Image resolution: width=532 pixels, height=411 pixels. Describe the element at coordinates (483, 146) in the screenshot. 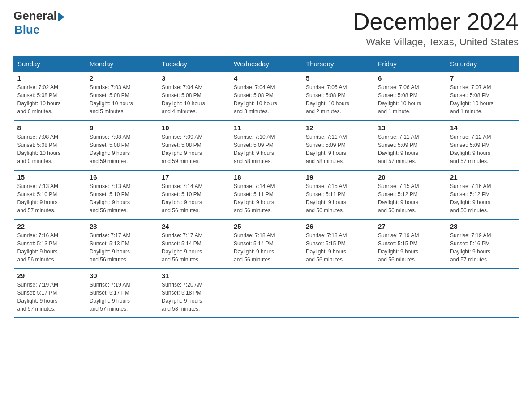

I see `calendar-cell: 14Sunrise: 7:12 AM Sunset: 5:09 PM Dayli…` at that location.